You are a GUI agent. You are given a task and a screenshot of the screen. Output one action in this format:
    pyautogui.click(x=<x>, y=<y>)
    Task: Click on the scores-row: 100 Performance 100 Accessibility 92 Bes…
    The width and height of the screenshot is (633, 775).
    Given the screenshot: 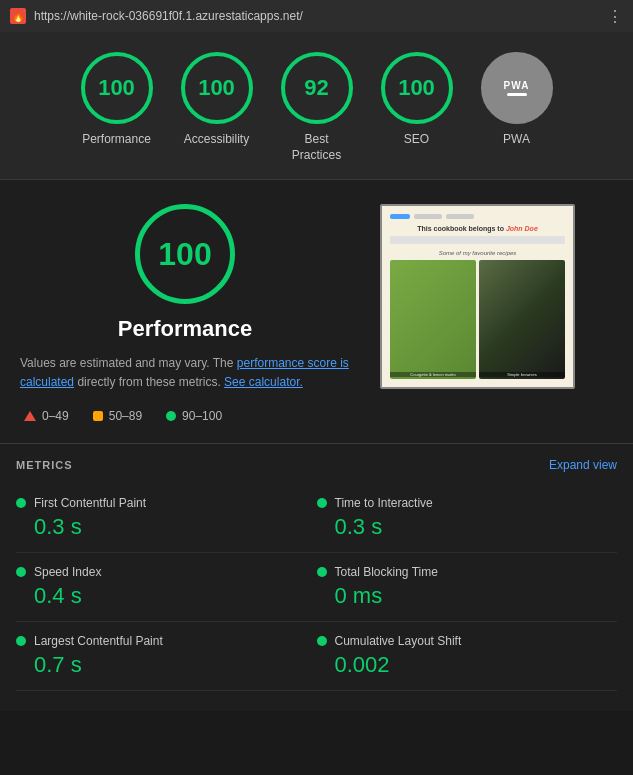 What is the action you would take?
    pyautogui.click(x=316, y=108)
    